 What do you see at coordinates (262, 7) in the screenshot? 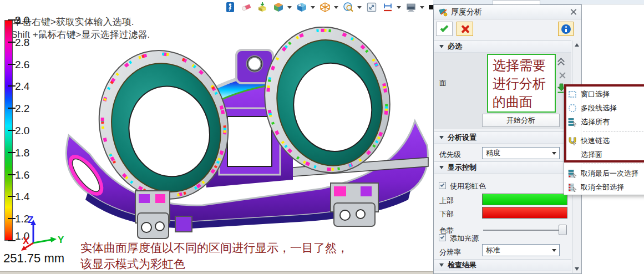
I see `extrude-icon` at bounding box center [262, 7].